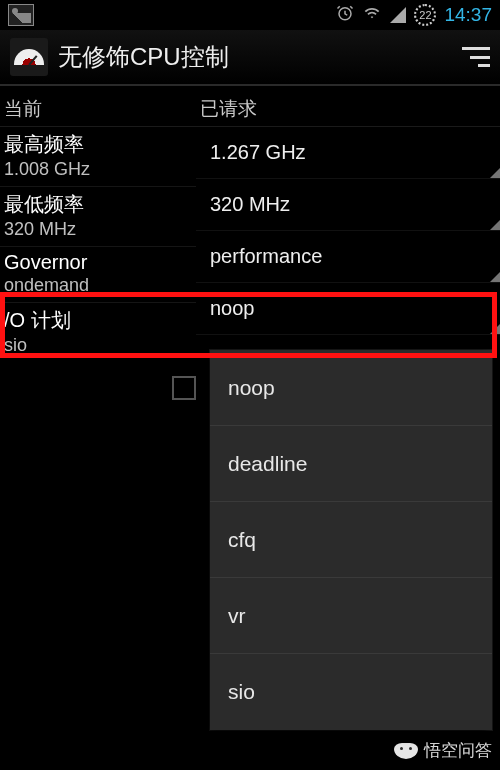  Describe the element at coordinates (250, 58) in the screenshot. I see `app-bar: 无修饰CPU控制` at that location.